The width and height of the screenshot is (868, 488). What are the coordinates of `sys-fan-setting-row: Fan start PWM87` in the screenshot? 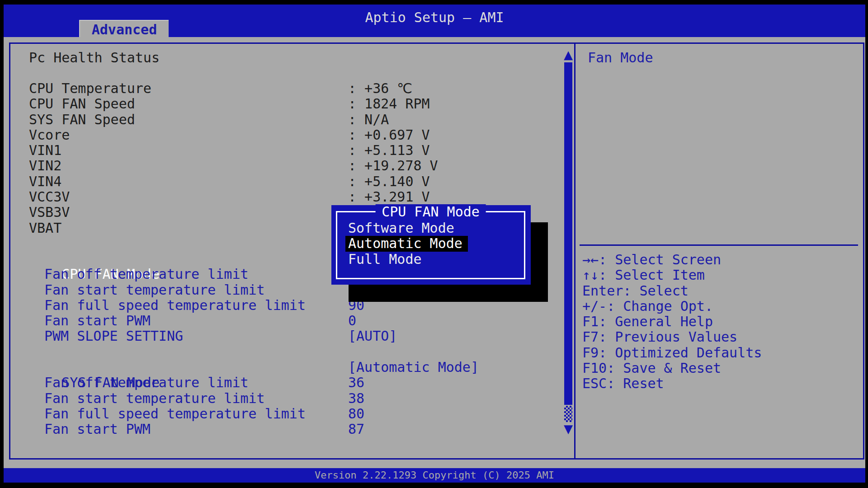 It's located at (167, 429).